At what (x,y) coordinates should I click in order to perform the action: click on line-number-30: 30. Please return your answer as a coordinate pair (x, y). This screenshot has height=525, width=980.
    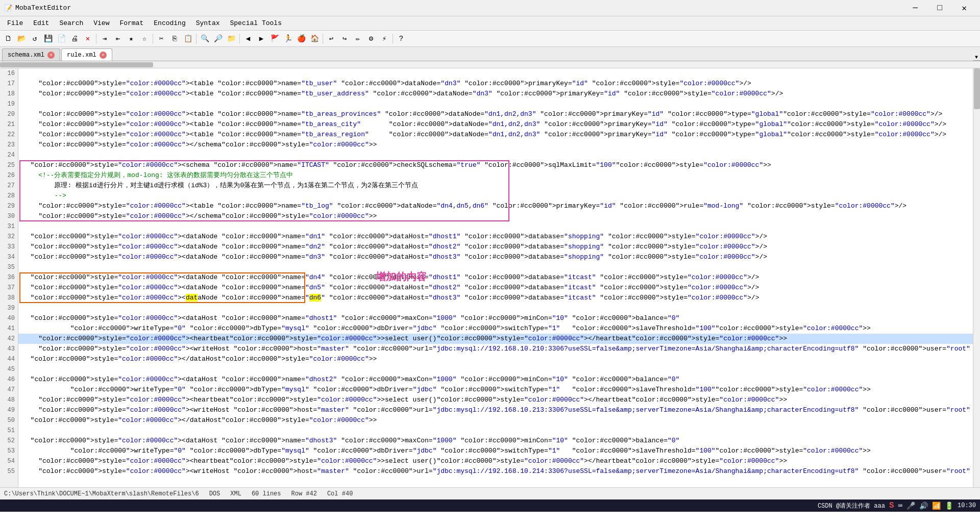
    Looking at the image, I should click on (9, 216).